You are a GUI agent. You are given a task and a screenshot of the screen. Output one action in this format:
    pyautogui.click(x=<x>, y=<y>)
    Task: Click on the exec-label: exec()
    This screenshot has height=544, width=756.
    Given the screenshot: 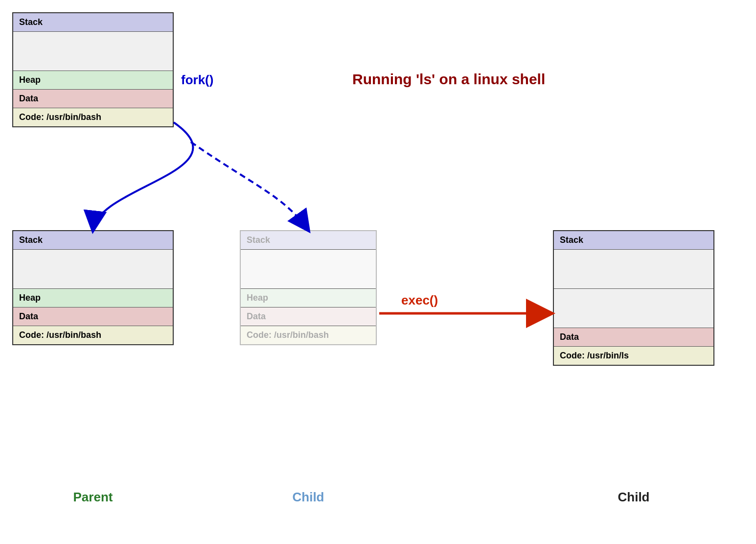 What is the action you would take?
    pyautogui.click(x=420, y=301)
    